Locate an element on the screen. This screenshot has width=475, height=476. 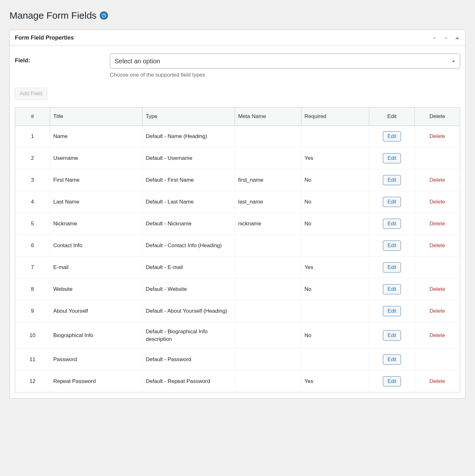
th-meta: Meta Name is located at coordinates (268, 116).